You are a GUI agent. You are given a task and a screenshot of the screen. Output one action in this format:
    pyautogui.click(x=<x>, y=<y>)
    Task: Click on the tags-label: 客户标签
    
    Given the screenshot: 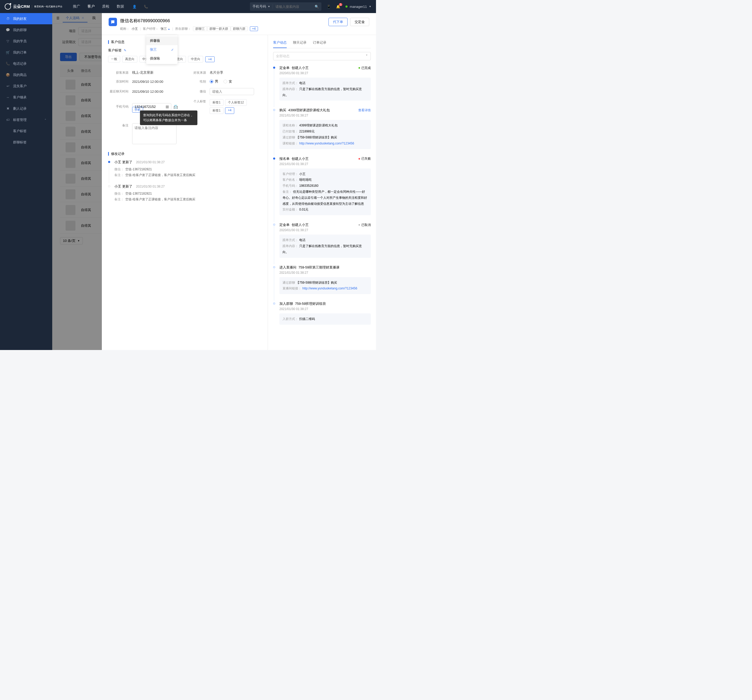 What is the action you would take?
    pyautogui.click(x=115, y=50)
    